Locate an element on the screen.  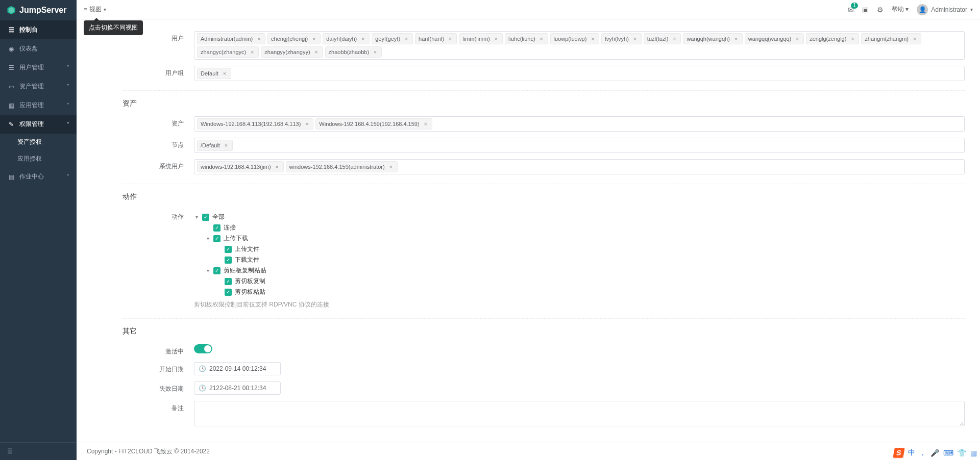
tag-label: zhangyy(zhangyy) is located at coordinates (287, 52).